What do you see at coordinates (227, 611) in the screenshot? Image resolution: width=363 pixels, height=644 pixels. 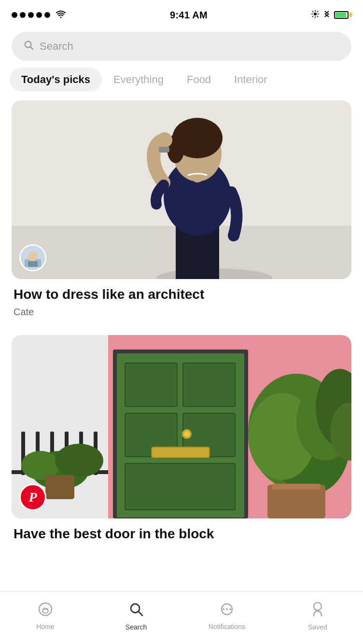 I see `notifications-icon` at bounding box center [227, 611].